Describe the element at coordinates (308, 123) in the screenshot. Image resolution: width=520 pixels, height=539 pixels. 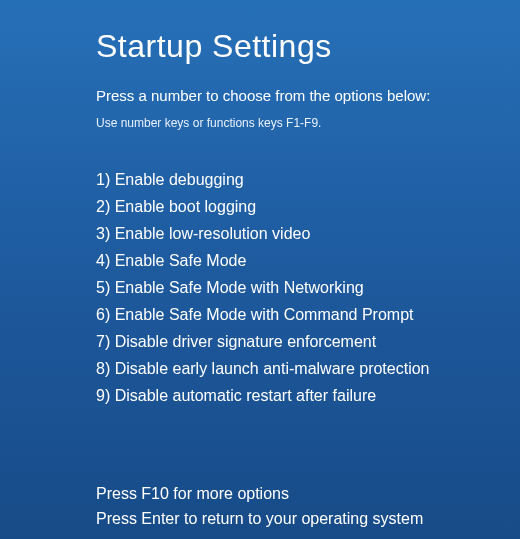
I see `hint-text: Use number keys or functions keys F1-F9.` at that location.